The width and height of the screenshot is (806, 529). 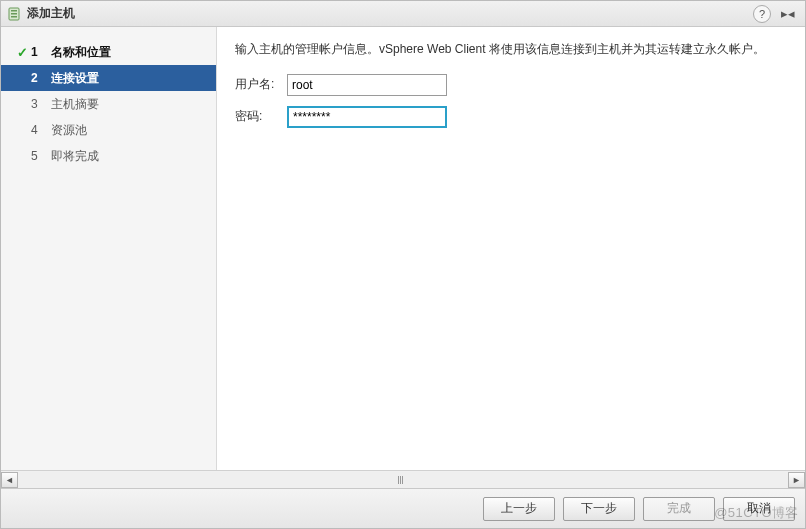 I want to click on wizard-step-host-summary: 3 主机摘要, so click(x=108, y=104).